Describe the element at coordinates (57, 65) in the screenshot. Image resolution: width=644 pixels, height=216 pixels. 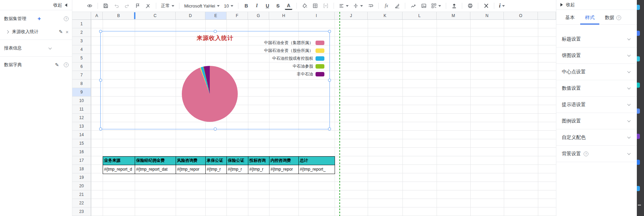
I see `edit-dict-icon: ✎` at that location.